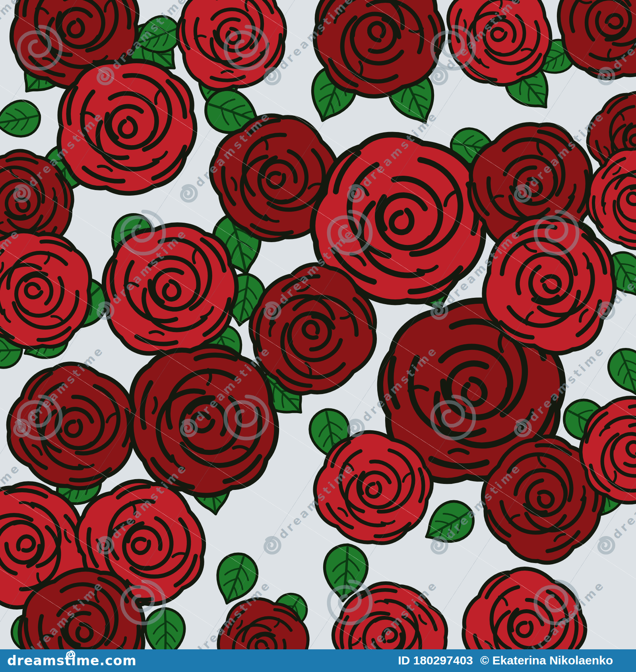 Image resolution: width=636 pixels, height=672 pixels. Describe the element at coordinates (72, 662) in the screenshot. I see `dreamstime-logo: dreamstime.com` at that location.